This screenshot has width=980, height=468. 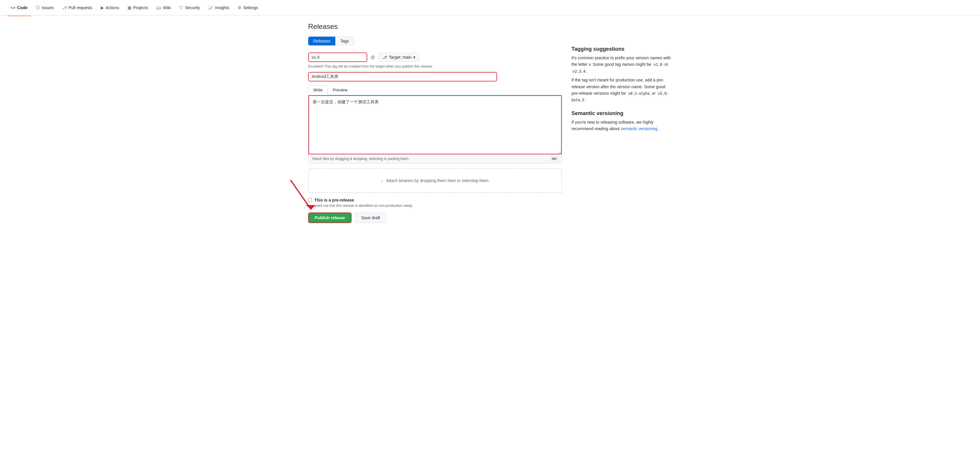 What do you see at coordinates (164, 8) in the screenshot?
I see `nav-item-wiki: 📖 Wiki` at bounding box center [164, 8].